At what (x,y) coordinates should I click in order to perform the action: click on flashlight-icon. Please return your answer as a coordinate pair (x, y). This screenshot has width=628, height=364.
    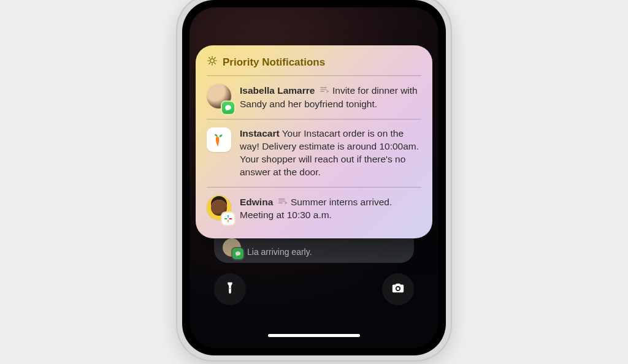
    Looking at the image, I should click on (230, 289).